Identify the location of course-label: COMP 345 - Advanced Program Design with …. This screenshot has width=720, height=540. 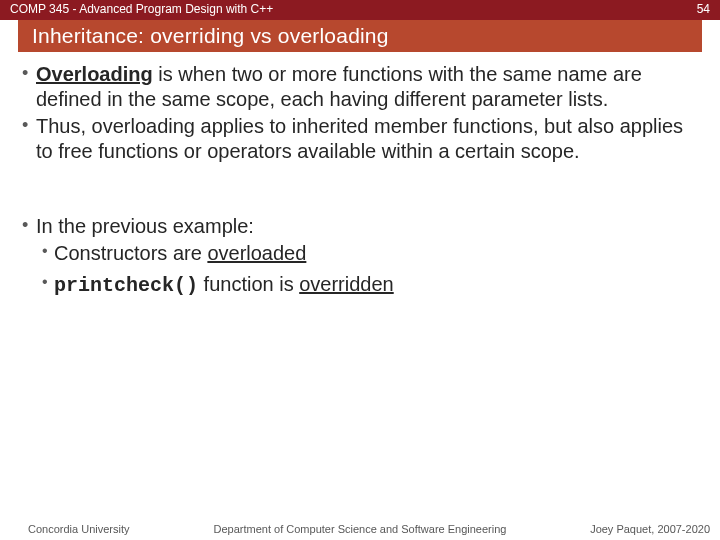
(142, 11).